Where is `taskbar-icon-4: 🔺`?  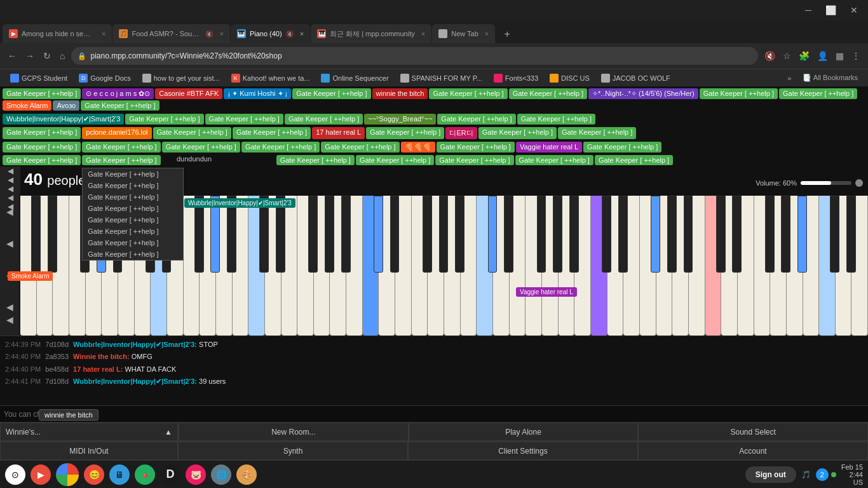 taskbar-icon-4: 🔺 is located at coordinates (145, 475).